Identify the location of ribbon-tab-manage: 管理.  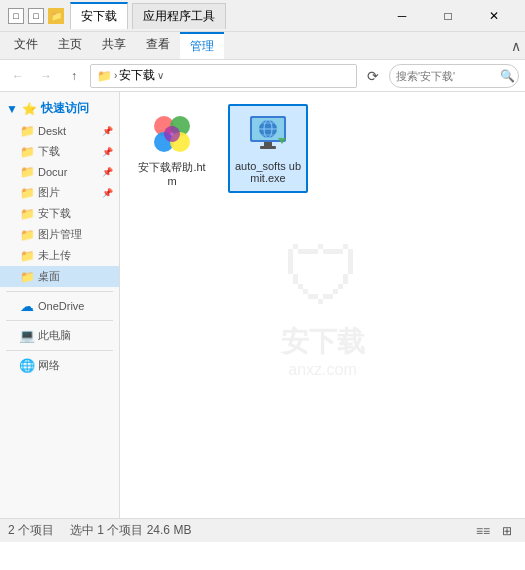
(202, 46).